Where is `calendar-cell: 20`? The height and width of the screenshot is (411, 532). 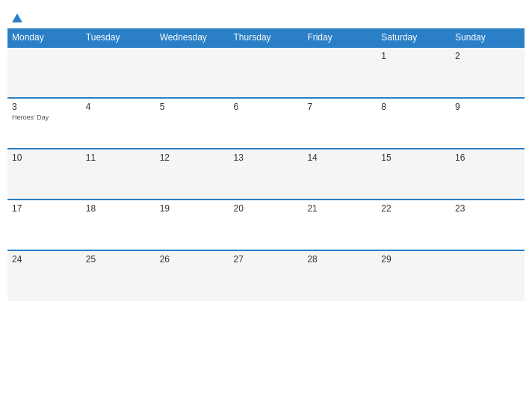 calendar-cell: 20 is located at coordinates (266, 225).